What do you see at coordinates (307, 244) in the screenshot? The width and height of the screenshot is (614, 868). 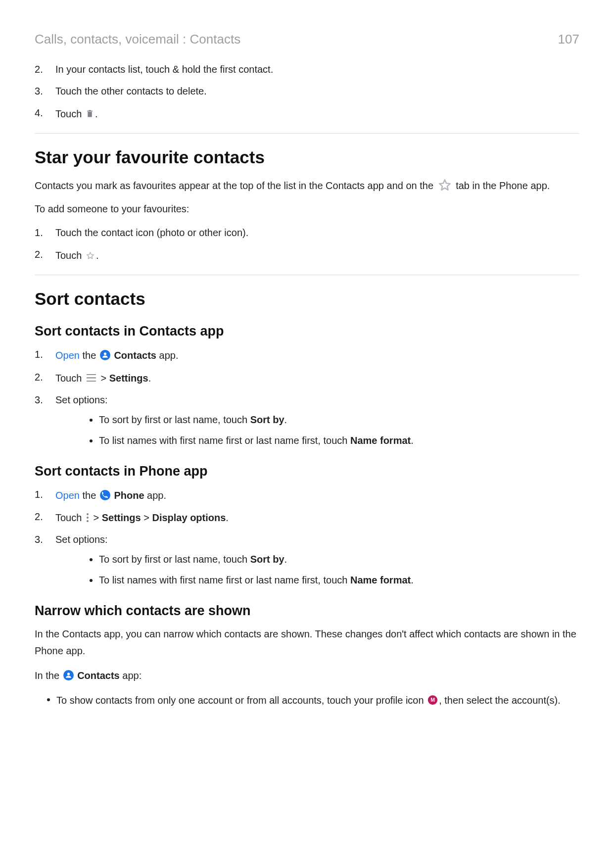 I see `favourites-steps-list: Touch the contact icon (photo or other i…` at bounding box center [307, 244].